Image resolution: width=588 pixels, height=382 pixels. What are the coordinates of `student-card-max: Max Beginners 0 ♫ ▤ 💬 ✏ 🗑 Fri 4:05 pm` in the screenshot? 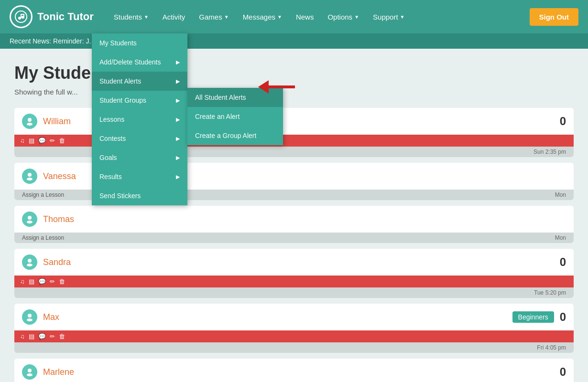 It's located at (294, 329).